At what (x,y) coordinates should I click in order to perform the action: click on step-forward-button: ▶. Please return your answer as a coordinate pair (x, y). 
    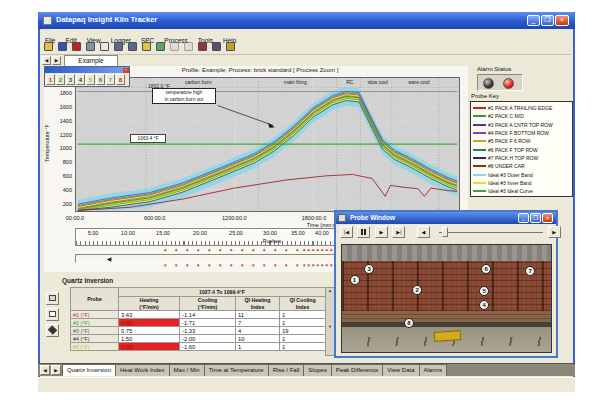
    Looking at the image, I should click on (554, 232).